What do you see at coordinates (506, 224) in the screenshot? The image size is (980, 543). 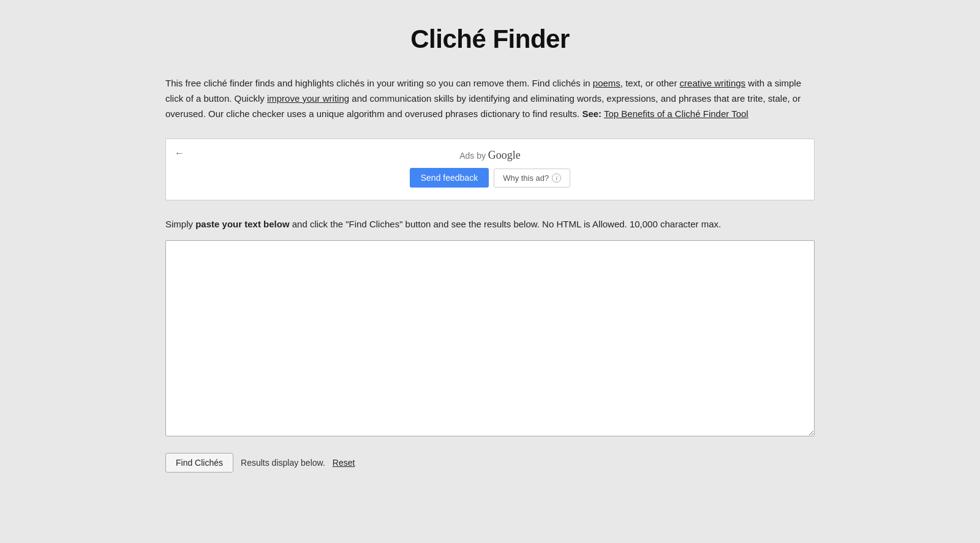 I see `instruction-after: and click the "Find Cliches" button and …` at bounding box center [506, 224].